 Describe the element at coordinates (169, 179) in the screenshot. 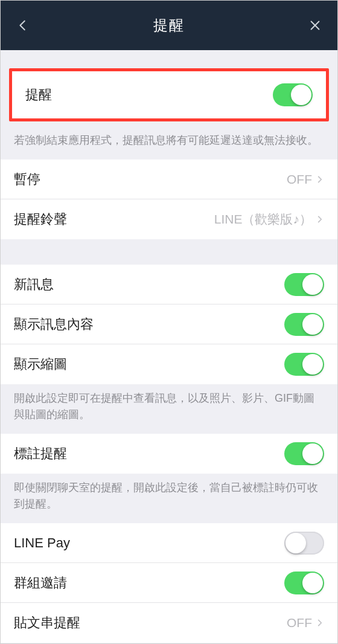

I see `row-pause: 暫停 OFF` at that location.